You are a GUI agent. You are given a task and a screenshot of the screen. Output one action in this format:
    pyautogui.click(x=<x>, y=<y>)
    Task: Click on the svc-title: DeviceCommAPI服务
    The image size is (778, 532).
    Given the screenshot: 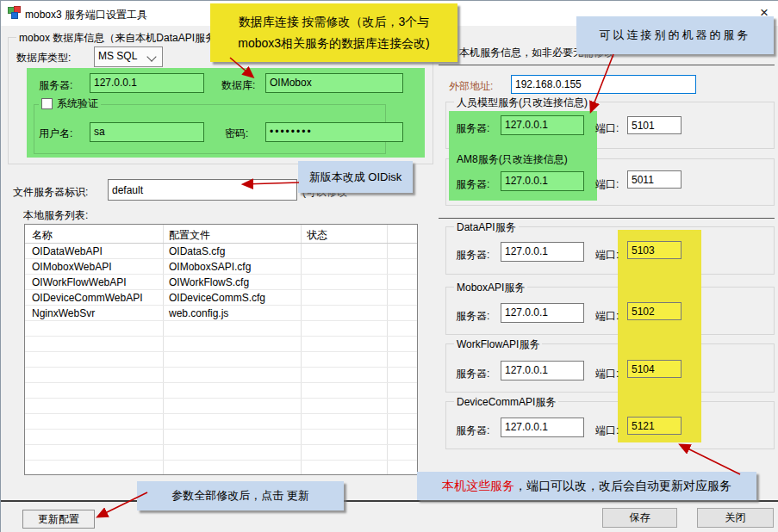 What is the action you would take?
    pyautogui.click(x=507, y=403)
    